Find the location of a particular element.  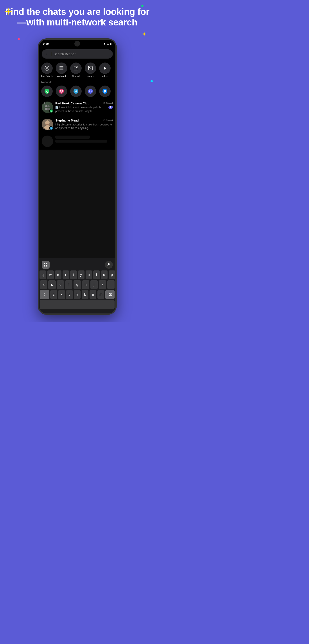

status-bar: 9:30 ▲ ▲ ▮ is located at coordinates (77, 44).